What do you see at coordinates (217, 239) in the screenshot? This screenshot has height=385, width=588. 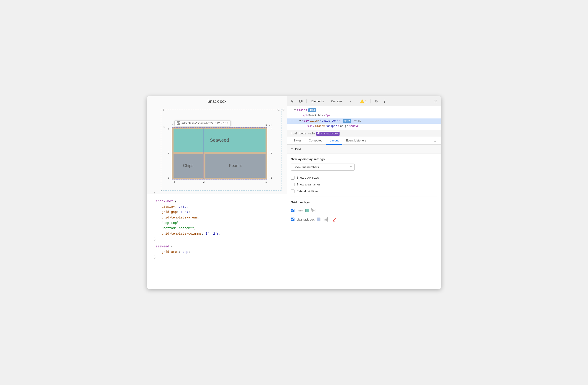 I see `code-line-8: }` at bounding box center [217, 239].